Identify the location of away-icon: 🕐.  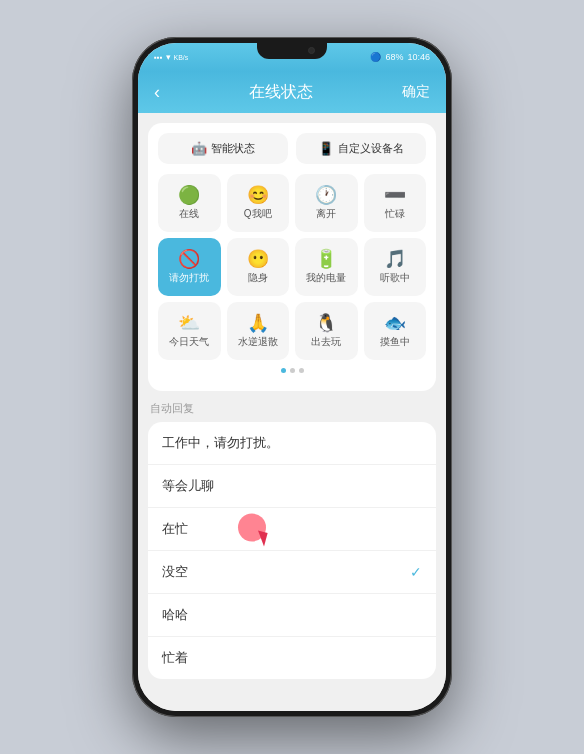
(326, 195).